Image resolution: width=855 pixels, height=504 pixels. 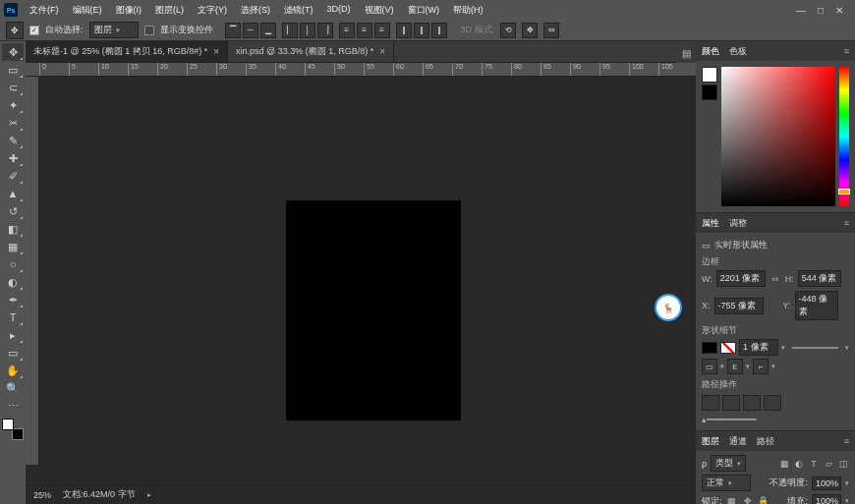 What do you see at coordinates (741, 279) in the screenshot?
I see `width-input: 2201 像素` at bounding box center [741, 279].